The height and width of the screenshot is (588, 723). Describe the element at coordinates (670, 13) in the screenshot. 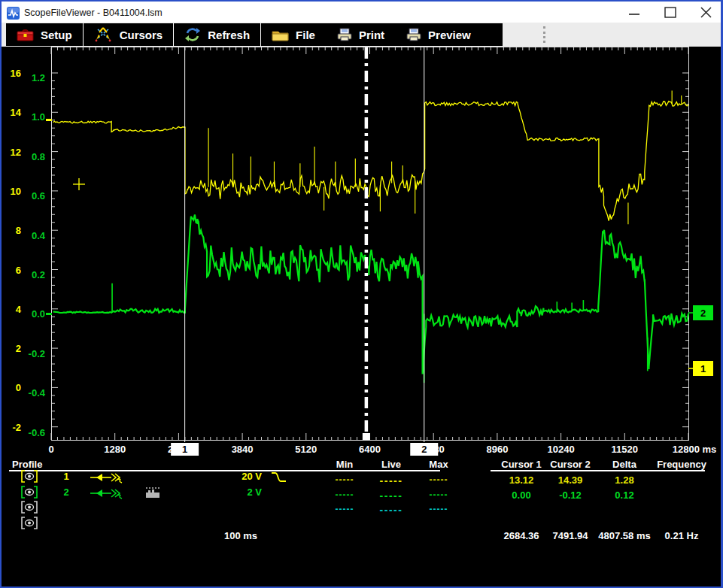

I see `maximize-button` at that location.